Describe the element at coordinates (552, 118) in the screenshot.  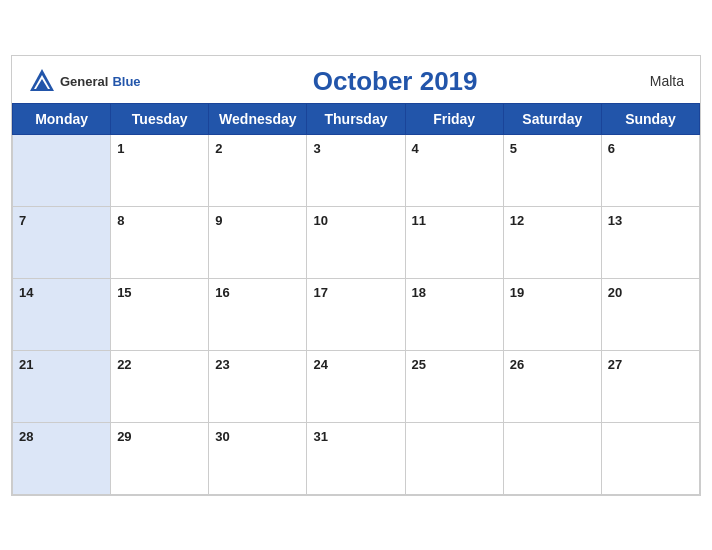
I see `weekday-header-saturday: Saturday` at that location.